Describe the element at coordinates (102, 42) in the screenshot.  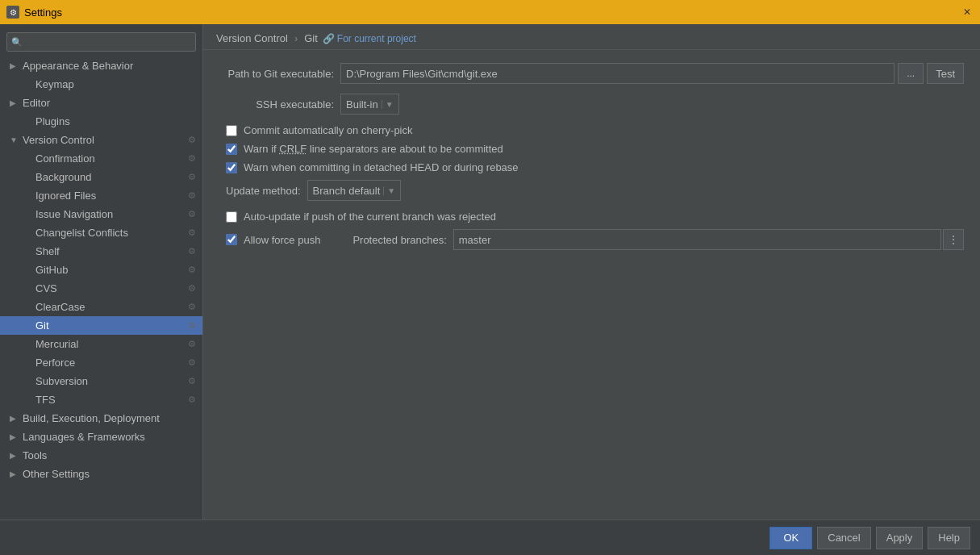
I see `search-input` at that location.